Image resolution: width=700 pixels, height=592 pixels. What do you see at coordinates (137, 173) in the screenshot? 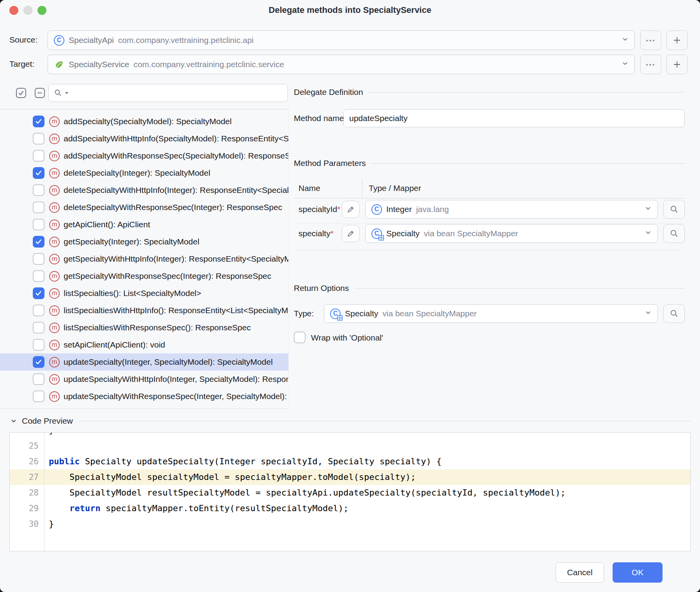
I see `method-signature: deleteSpecialty(Integer): SpecialtyModel` at bounding box center [137, 173].